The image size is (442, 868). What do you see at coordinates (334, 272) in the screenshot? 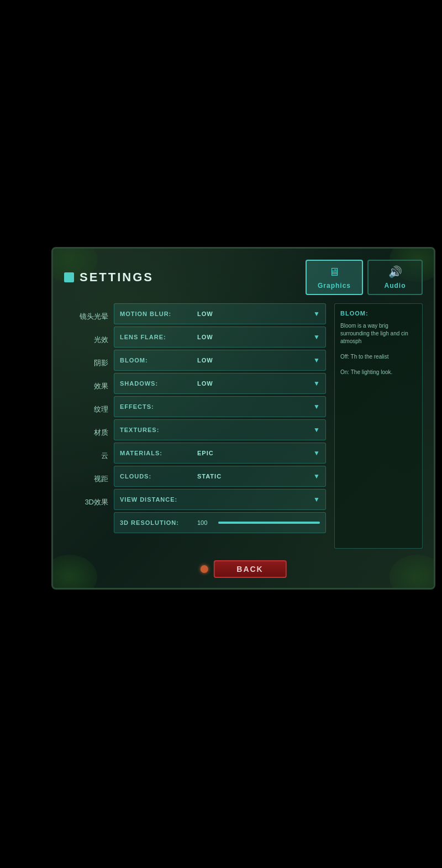
I see `graphics-icon: 🖥` at bounding box center [334, 272].